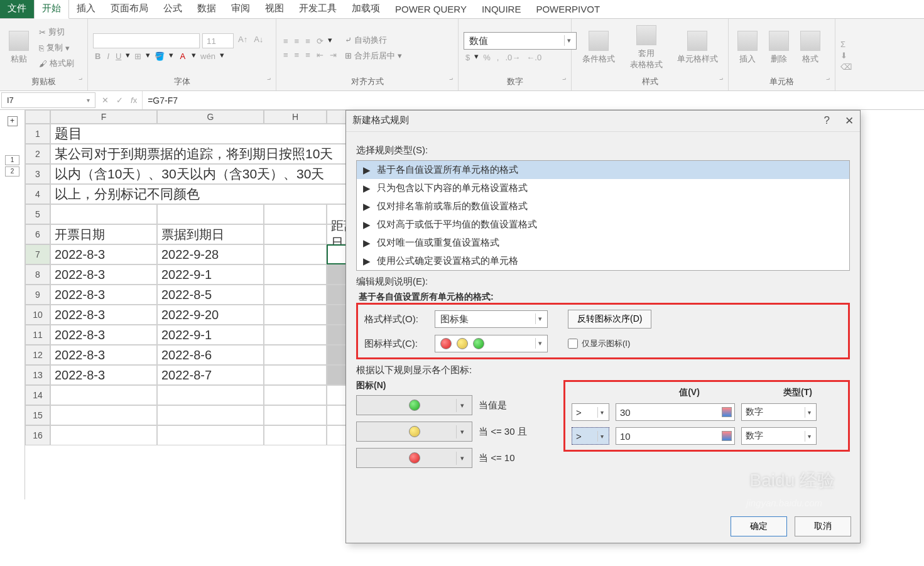 The height and width of the screenshot is (566, 924). Describe the element at coordinates (210, 234) in the screenshot. I see `cell-header-g: 票据到期日` at that location.